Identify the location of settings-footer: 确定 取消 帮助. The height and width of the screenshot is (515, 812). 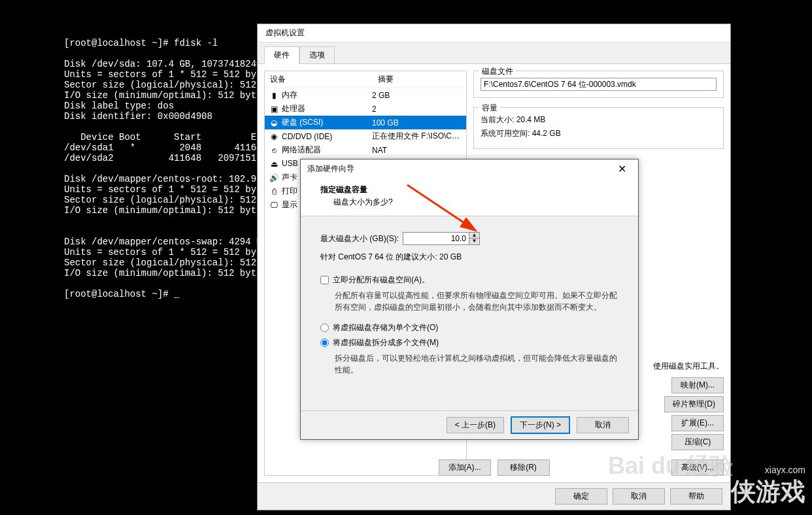
(494, 496).